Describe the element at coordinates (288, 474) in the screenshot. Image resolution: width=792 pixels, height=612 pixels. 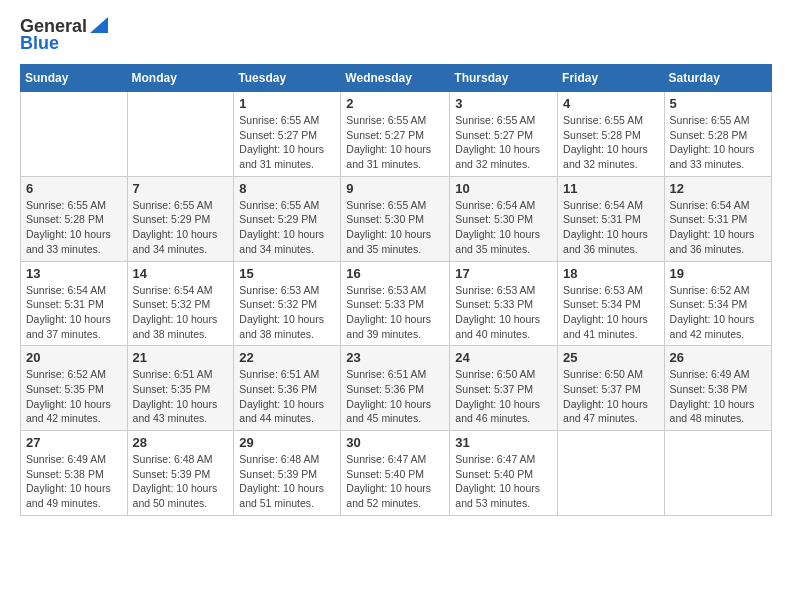
I see `calendar-cell: 29Sunrise: 6:48 AM Sunset: 5:39 PM Dayli…` at that location.